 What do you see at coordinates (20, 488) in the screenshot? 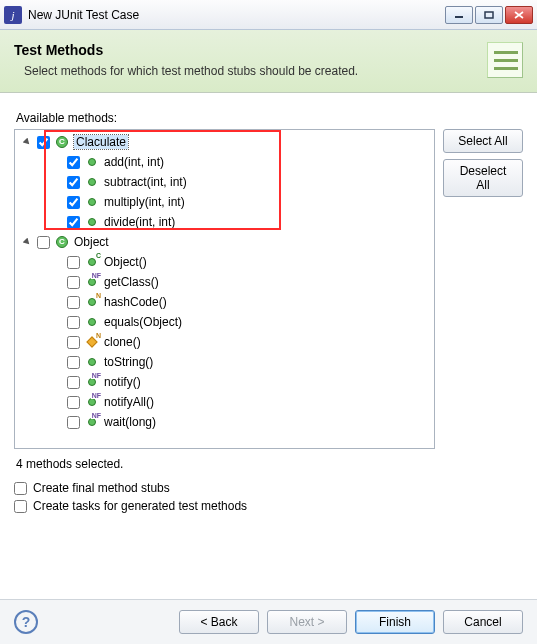
I see `create-final-checkbox` at bounding box center [20, 488].